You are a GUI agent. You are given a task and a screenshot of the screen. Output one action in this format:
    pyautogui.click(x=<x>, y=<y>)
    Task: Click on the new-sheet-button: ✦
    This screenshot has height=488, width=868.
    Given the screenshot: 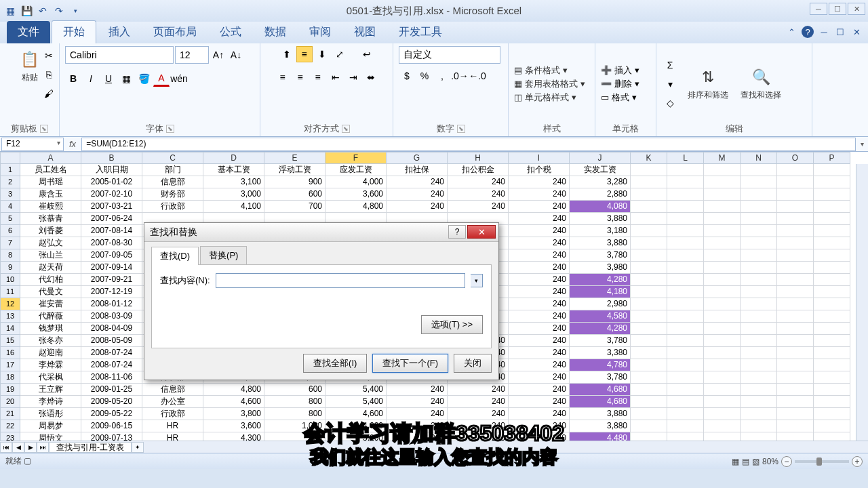 What is the action you would take?
    pyautogui.click(x=138, y=447)
    